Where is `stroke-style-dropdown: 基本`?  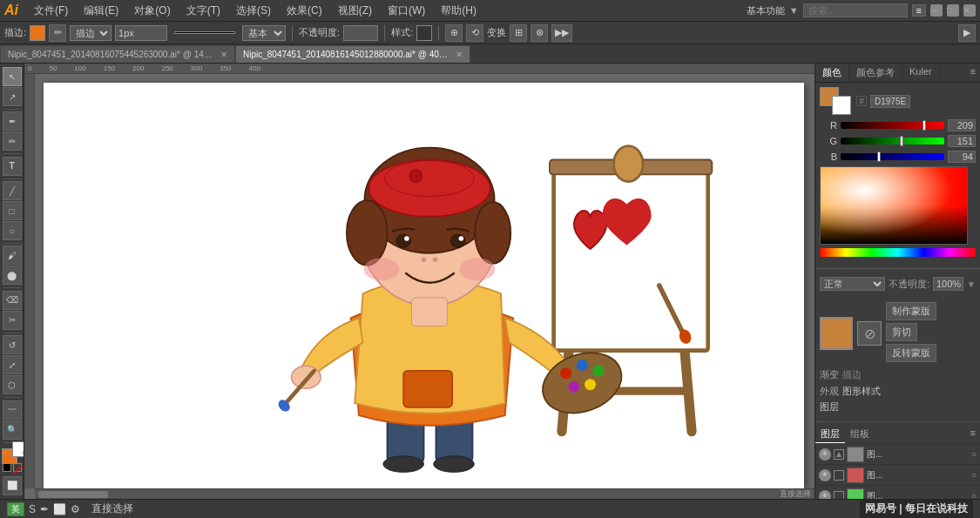
stroke-style-dropdown: 基本 is located at coordinates (264, 33).